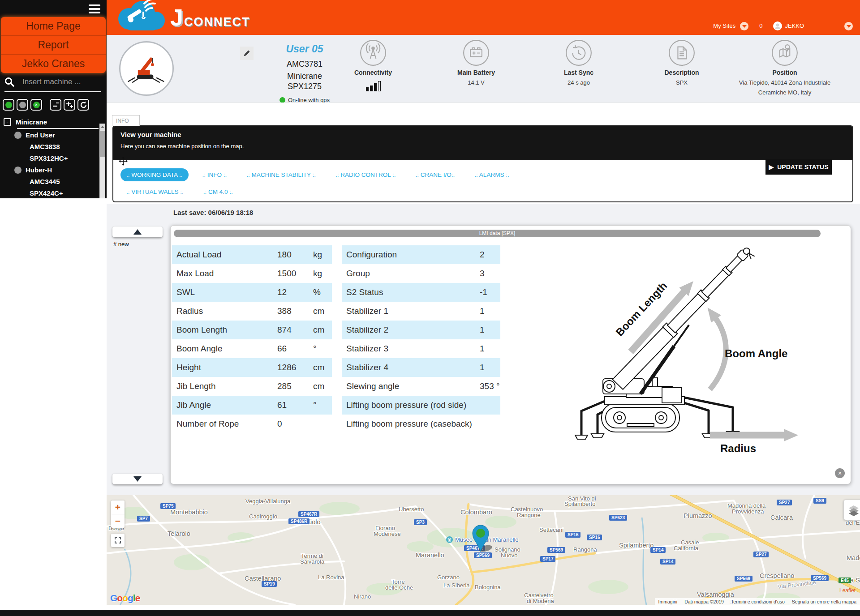 The width and height of the screenshot is (860, 616). I want to click on divider, so click(58, 128).